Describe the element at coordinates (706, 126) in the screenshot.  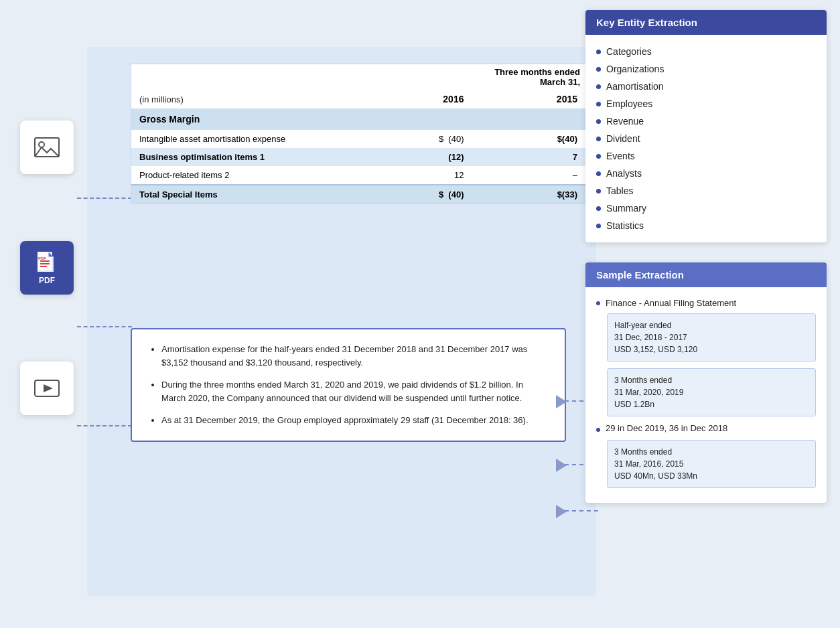
I see `key-entity-box: Key Entity Extraction Categories Organiz…` at that location.